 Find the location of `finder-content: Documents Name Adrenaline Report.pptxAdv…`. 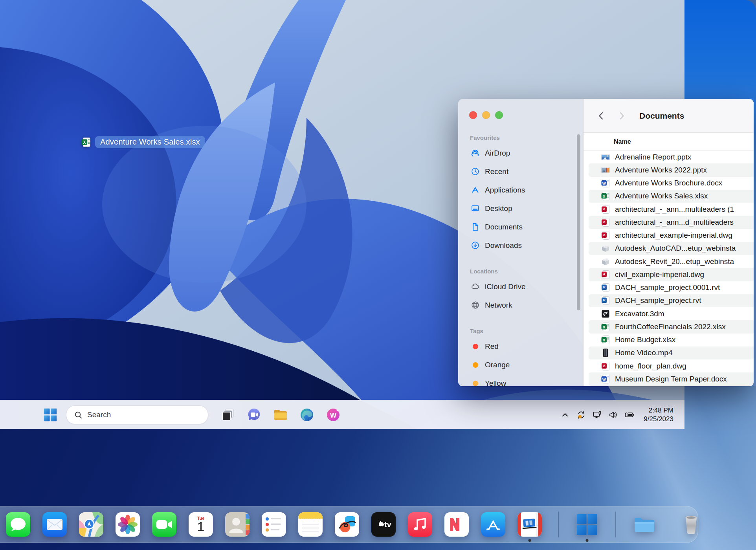

finder-content: Documents Name Adrenaline Report.pptxAdv… is located at coordinates (669, 243).